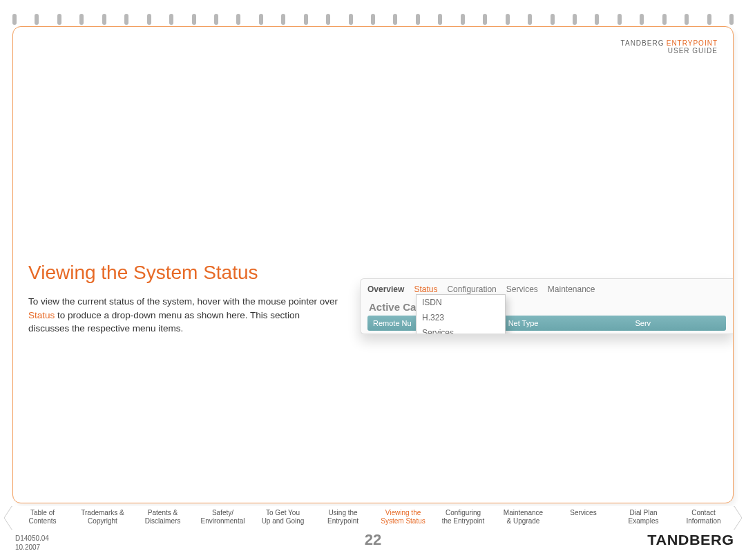 This screenshot has width=746, height=560. I want to click on document-number: D14050.04 10.2007, so click(32, 543).